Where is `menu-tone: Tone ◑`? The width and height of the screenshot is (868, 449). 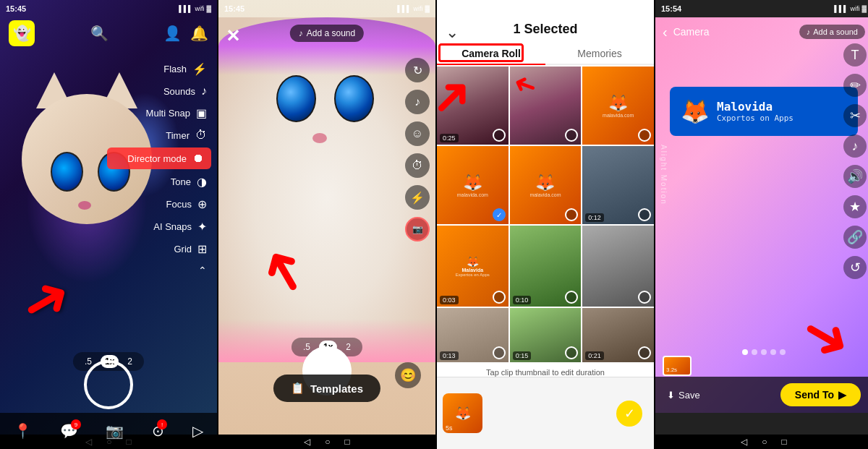
menu-tone: Tone ◑ is located at coordinates (159, 182).